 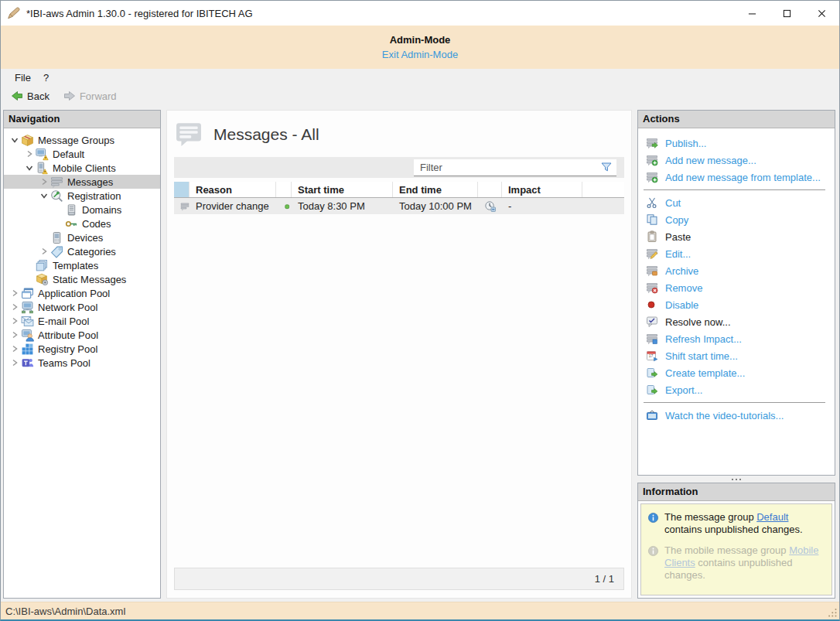 I want to click on resize-grip-icon, so click(x=832, y=612).